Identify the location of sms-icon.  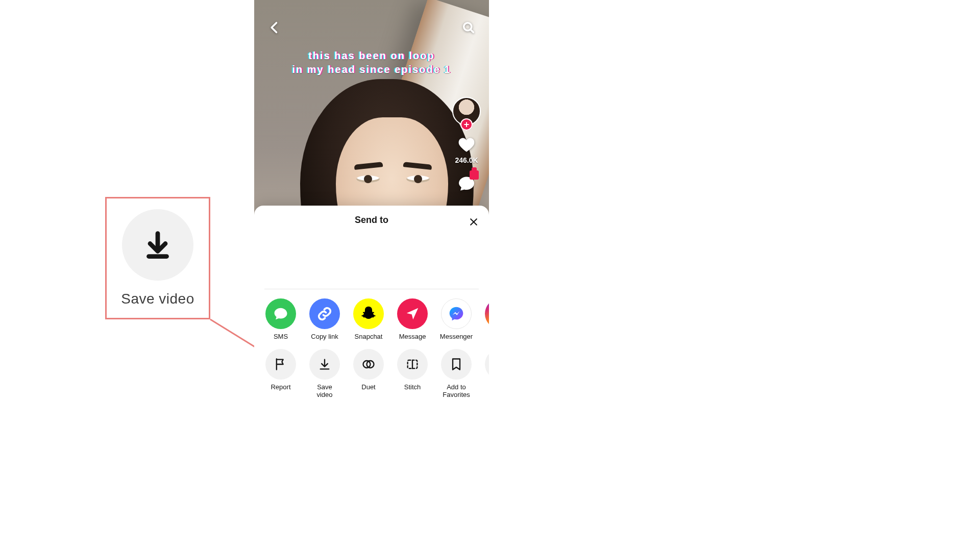
(281, 314).